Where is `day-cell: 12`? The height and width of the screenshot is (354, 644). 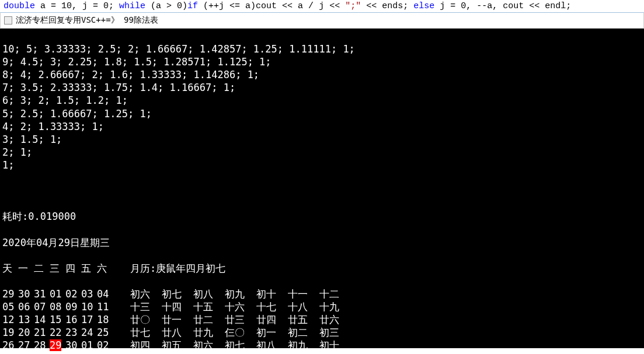 day-cell: 12 is located at coordinates (11, 320).